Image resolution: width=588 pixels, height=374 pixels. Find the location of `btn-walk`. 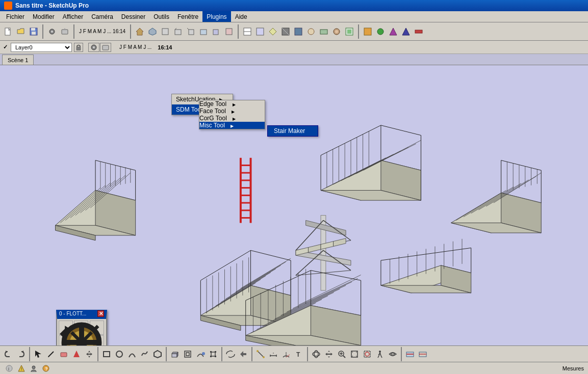

btn-walk is located at coordinates (380, 354).